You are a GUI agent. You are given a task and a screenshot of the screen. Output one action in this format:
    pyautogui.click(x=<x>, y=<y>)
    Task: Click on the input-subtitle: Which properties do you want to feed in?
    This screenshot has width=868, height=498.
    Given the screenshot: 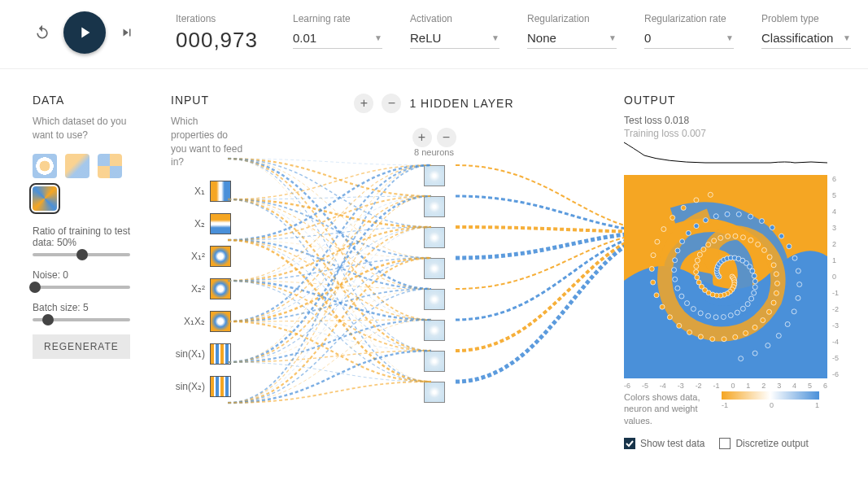 What is the action you would take?
    pyautogui.click(x=207, y=142)
    